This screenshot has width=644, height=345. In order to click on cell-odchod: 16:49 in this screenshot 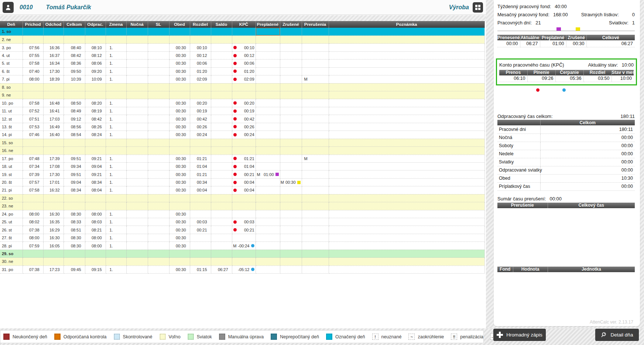, I will do `click(53, 126)`.